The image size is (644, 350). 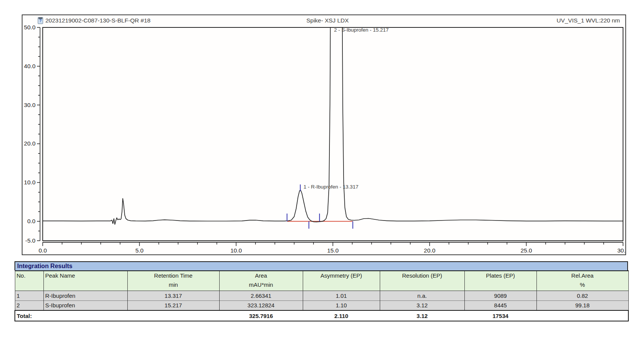 I want to click on column-header-resolution-ep: Resolution (EP), so click(x=422, y=281).